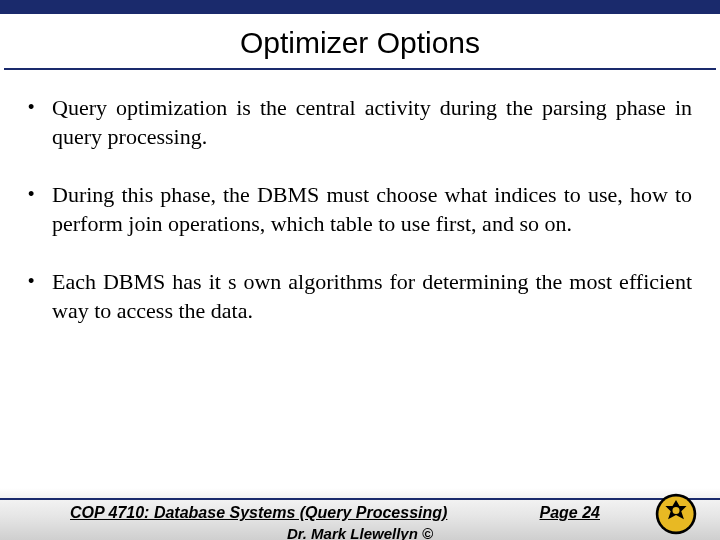 The width and height of the screenshot is (720, 540). Describe the element at coordinates (360, 210) in the screenshot. I see `bullet-item: • During this phase, the DBMS must choos…` at that location.